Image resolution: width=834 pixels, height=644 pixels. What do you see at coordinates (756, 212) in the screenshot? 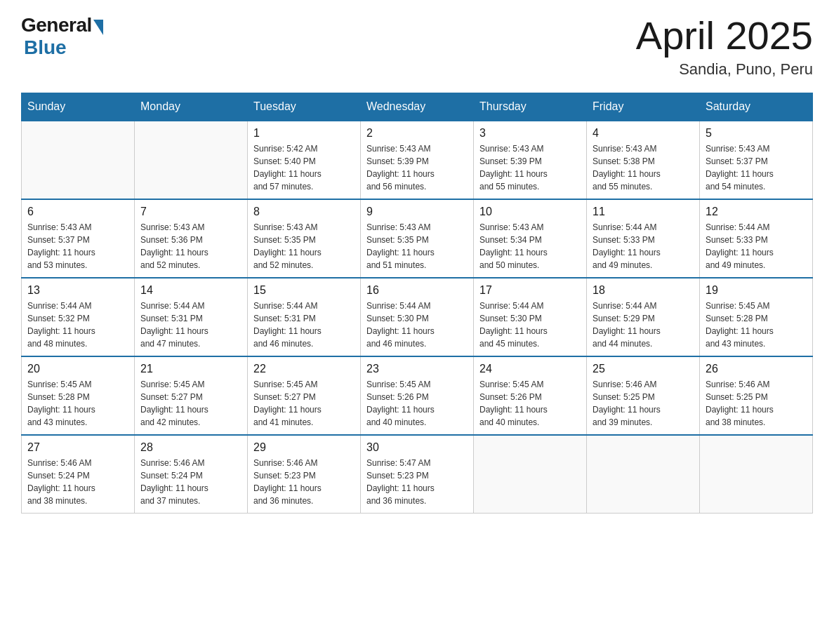
I see `day-number: 12` at bounding box center [756, 212].